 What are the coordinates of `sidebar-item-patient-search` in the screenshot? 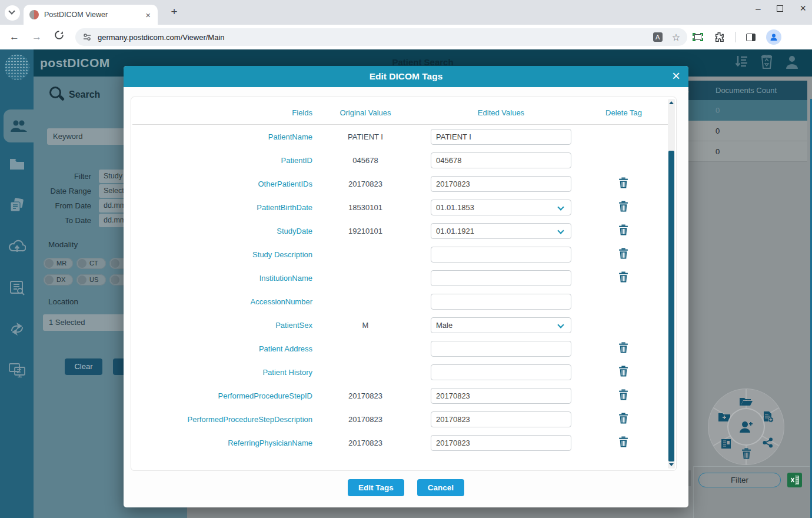 It's located at (19, 126).